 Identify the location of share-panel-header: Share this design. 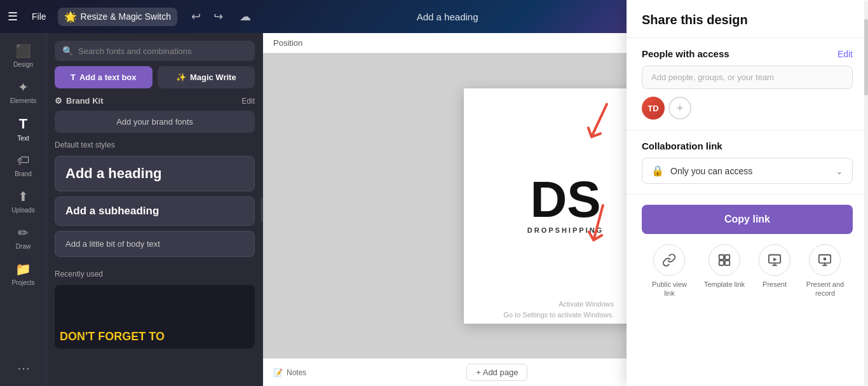
(747, 36).